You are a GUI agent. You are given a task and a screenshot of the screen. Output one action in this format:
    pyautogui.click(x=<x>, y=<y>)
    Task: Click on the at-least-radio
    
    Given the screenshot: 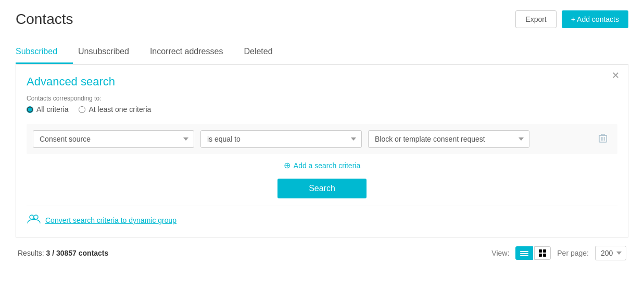 What is the action you would take?
    pyautogui.click(x=82, y=109)
    